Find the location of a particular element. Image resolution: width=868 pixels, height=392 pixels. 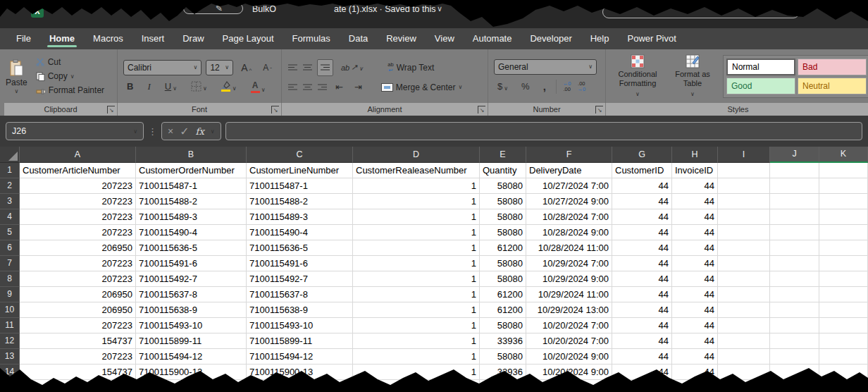

decrease-font-size-button: Aˇ is located at coordinates (268, 68).